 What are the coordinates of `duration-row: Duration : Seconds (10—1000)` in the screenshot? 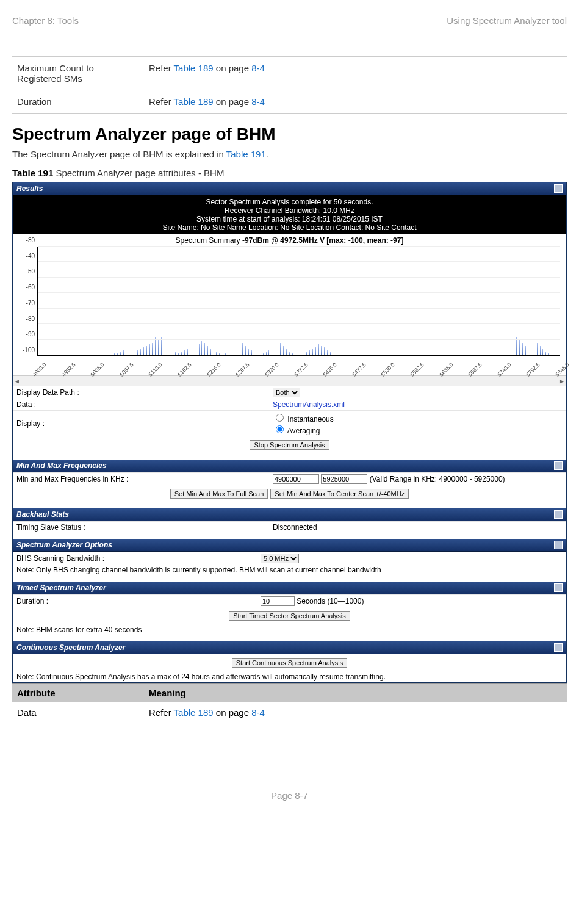 It's located at (289, 601).